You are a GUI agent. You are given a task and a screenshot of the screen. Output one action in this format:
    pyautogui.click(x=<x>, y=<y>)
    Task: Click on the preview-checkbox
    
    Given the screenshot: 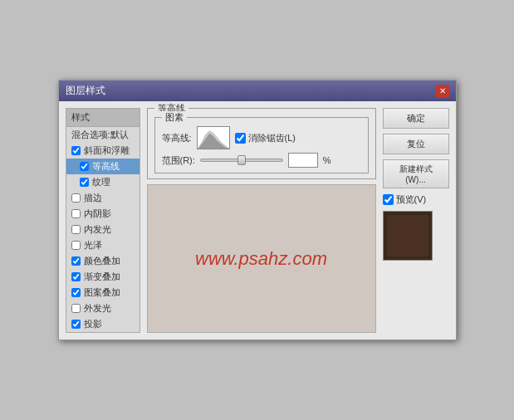 What is the action you would take?
    pyautogui.click(x=389, y=199)
    